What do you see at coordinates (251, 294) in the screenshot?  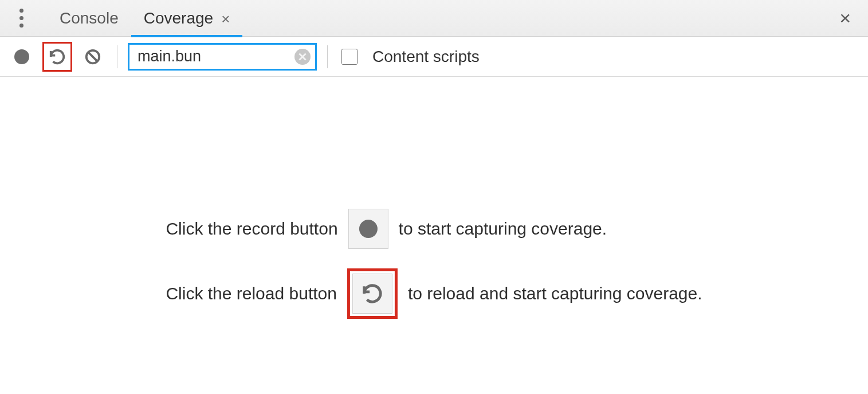 I see `instruction-reload-pre: Click the reload button` at bounding box center [251, 294].